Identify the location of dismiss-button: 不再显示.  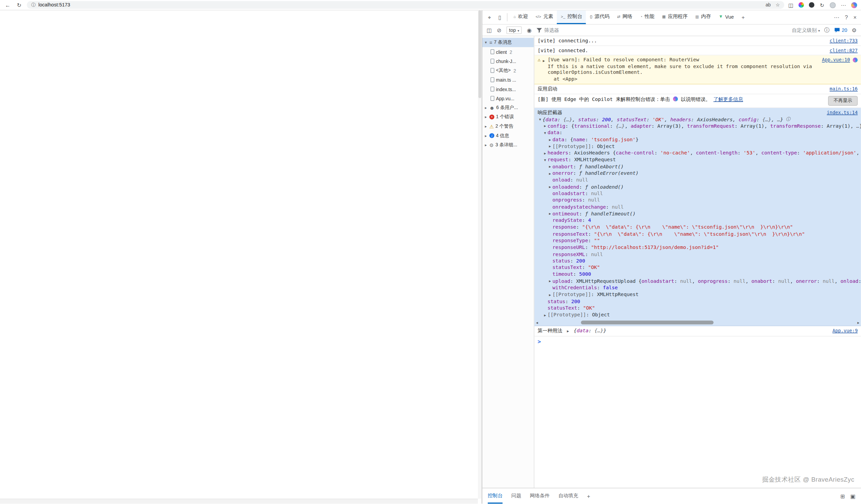
(843, 100).